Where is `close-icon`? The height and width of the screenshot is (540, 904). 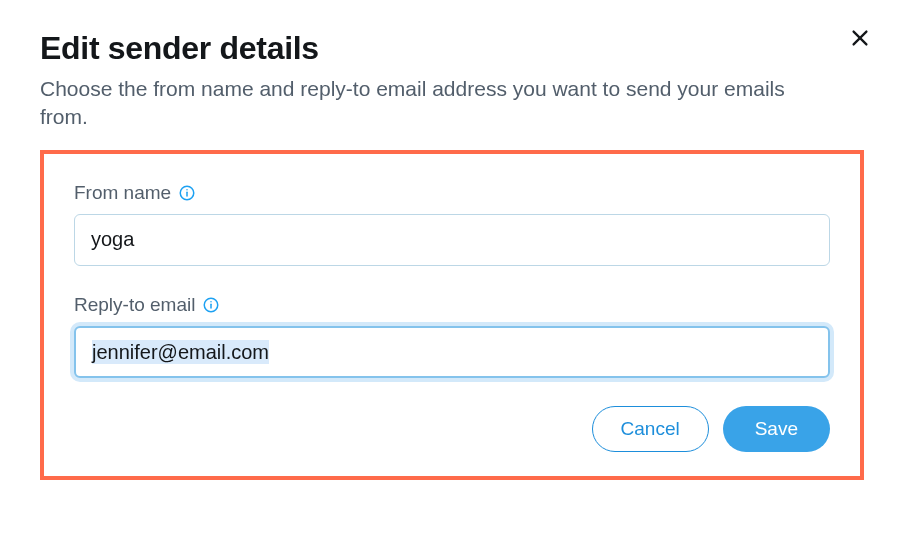
close-icon is located at coordinates (860, 38).